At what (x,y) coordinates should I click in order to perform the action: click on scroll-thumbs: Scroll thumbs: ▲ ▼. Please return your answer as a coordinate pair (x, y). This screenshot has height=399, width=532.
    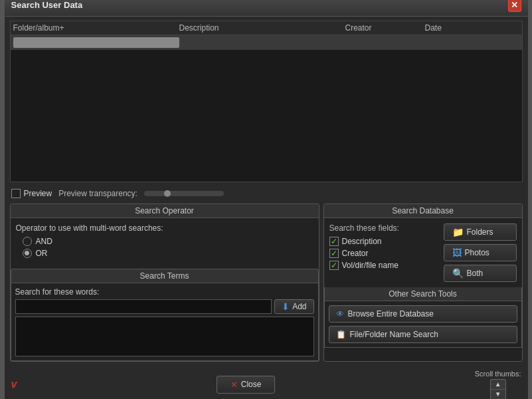
    Looking at the image, I should click on (498, 384).